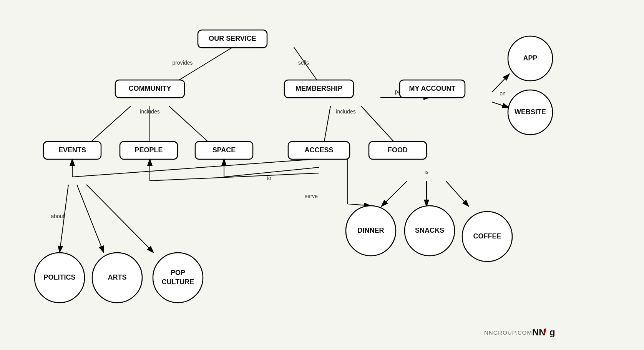  Describe the element at coordinates (59, 277) in the screenshot. I see `label-politics: POLITICS` at that location.